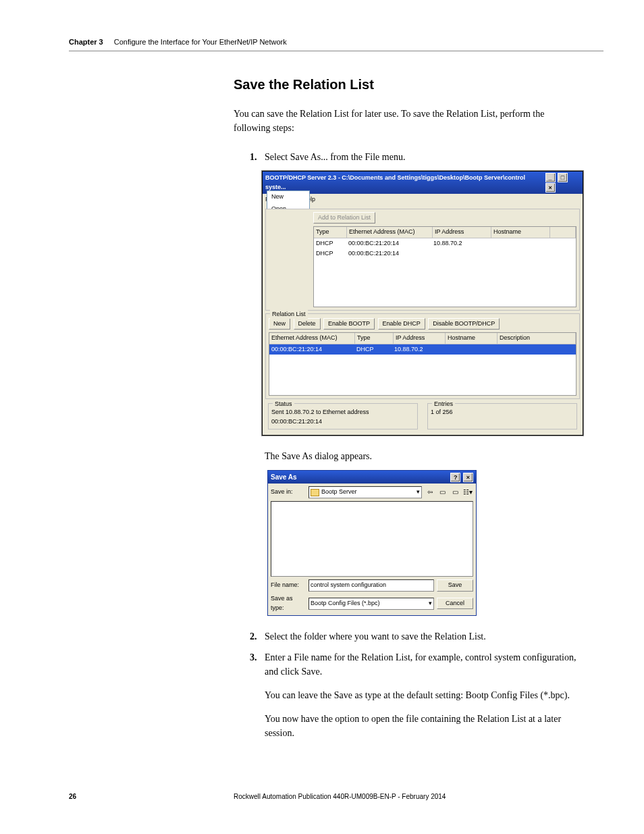 Image resolution: width=644 pixels, height=834 pixels. Describe the element at coordinates (414, 696) in the screenshot. I see `step-3: 3. Enter a File name for the Relation Li…` at that location.